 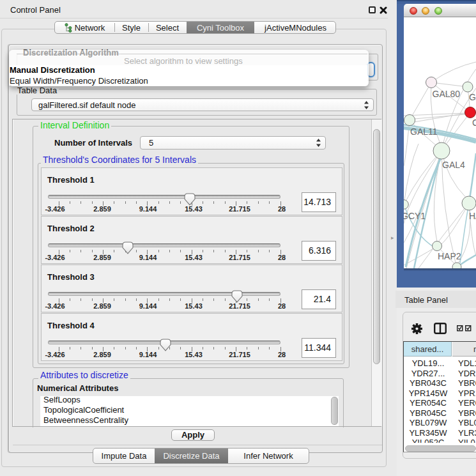 What do you see at coordinates (447, 94) in the screenshot?
I see `svg-text: GAL80` at bounding box center [447, 94].